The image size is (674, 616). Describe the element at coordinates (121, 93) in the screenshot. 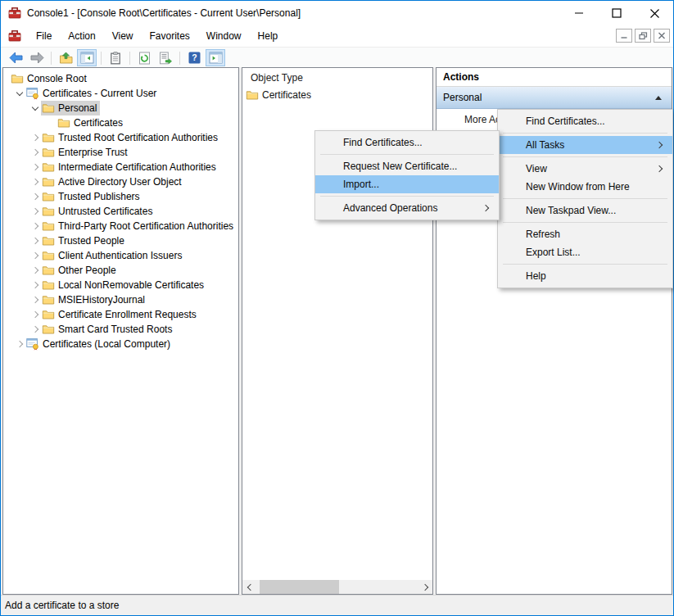

I see `tree-item-certificates-current-user: Certificates - Current User` at that location.